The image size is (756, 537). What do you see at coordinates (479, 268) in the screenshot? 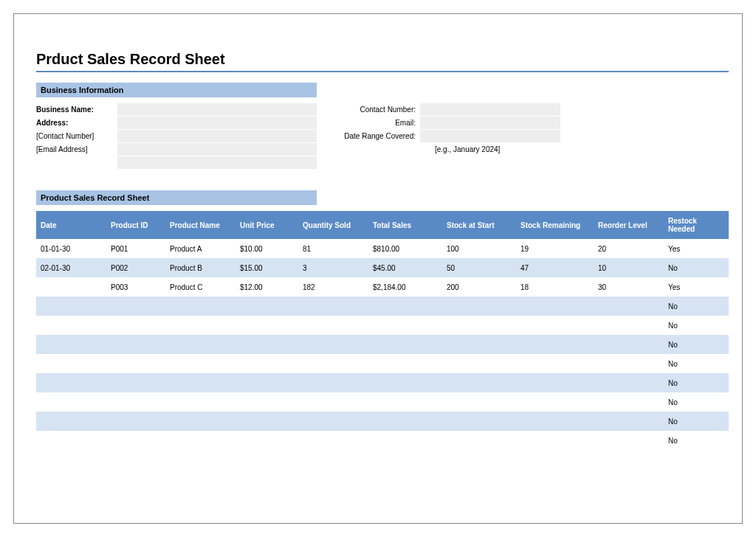
I see `cell-stock-start: 50` at bounding box center [479, 268].